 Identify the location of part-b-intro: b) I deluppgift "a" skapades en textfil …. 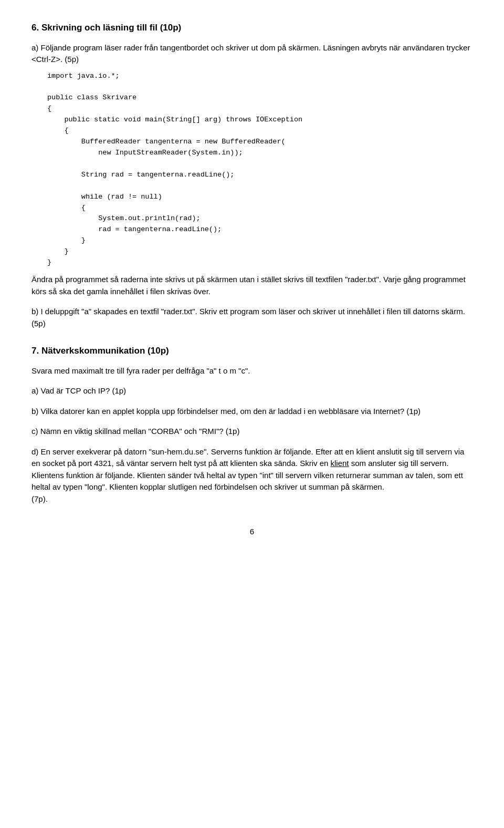
(252, 317).